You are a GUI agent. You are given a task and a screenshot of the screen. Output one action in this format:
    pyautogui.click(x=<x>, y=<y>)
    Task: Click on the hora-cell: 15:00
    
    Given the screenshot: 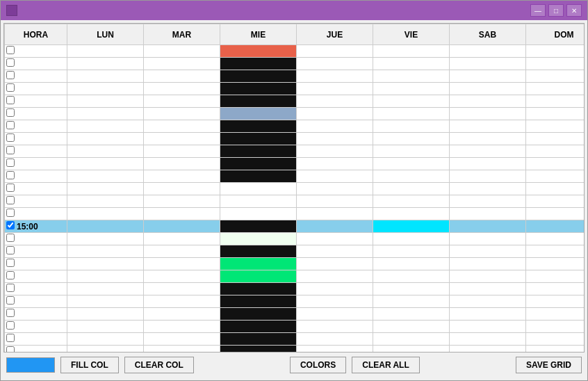 What is the action you would take?
    pyautogui.click(x=36, y=227)
    